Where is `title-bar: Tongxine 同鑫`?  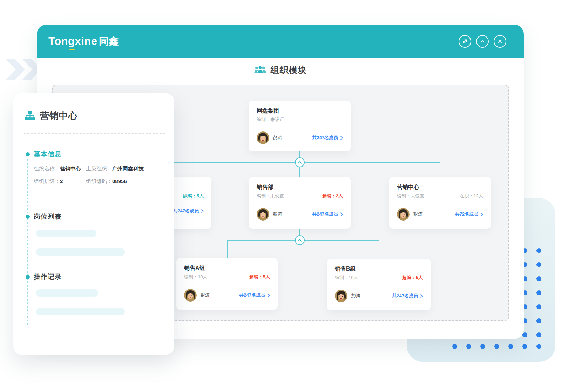
title-bar: Tongxine 同鑫 is located at coordinates (280, 41).